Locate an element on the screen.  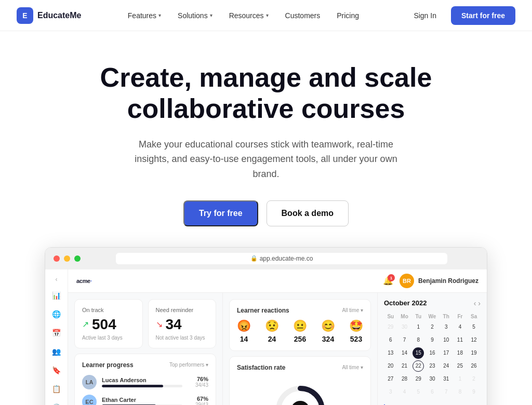
reaction-count-4: 324 is located at coordinates (328, 339).